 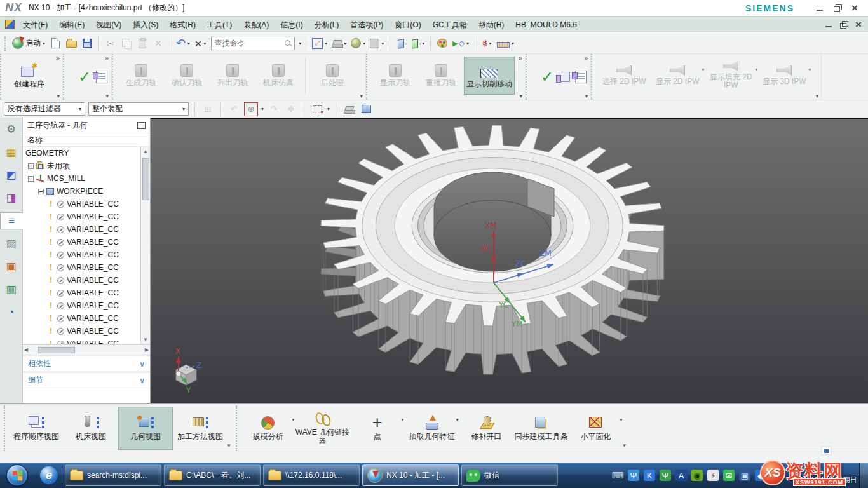 What do you see at coordinates (146, 151) in the screenshot?
I see `scroll-up-icon` at bounding box center [146, 151].